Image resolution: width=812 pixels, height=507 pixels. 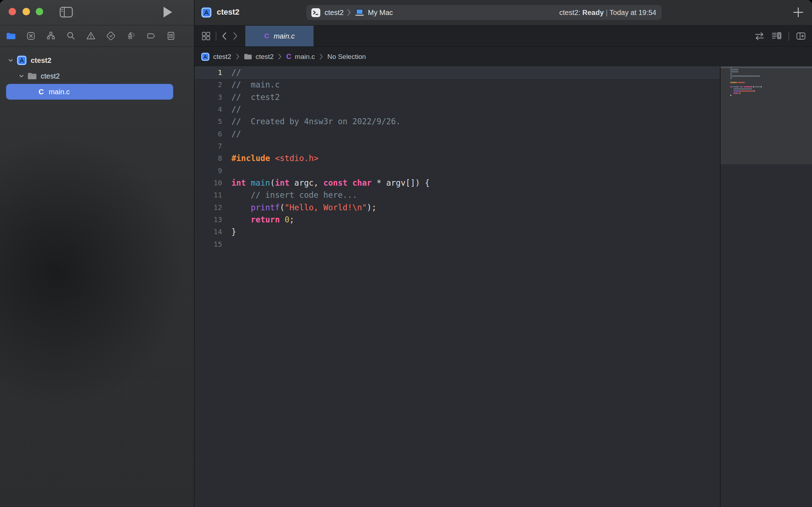 I want to click on code-text: int main(int argc, const char * argv[]) …, so click(x=326, y=183).